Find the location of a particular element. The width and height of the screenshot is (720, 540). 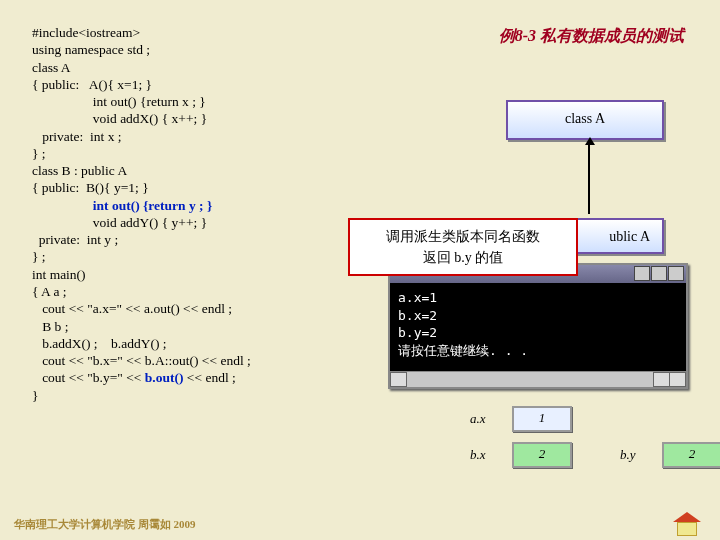

table-row: b.x 2 b.y 2 is located at coordinates (595, 455).